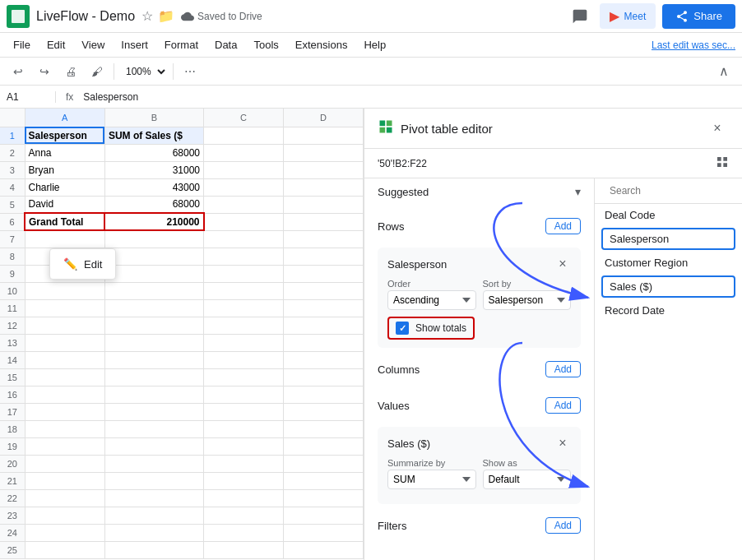 The image size is (742, 560). Describe the element at coordinates (614, 16) in the screenshot. I see `meet-icon: ▶` at that location.